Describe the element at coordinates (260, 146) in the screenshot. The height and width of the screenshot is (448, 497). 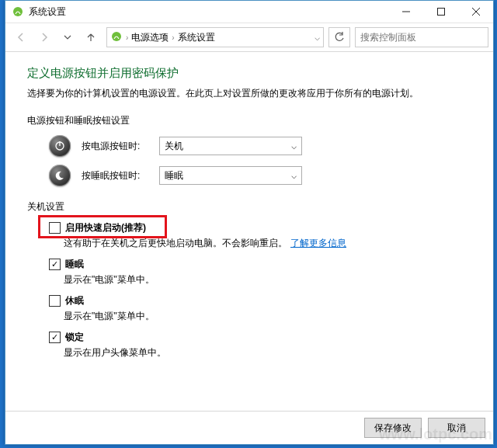
I see `power-button-row: 按电源按钮时: 关机 ⌵` at that location.